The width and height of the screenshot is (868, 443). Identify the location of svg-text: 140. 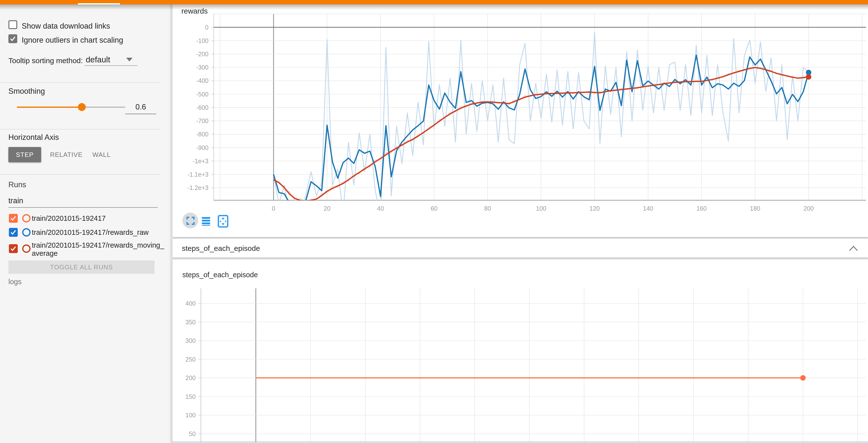
(648, 208).